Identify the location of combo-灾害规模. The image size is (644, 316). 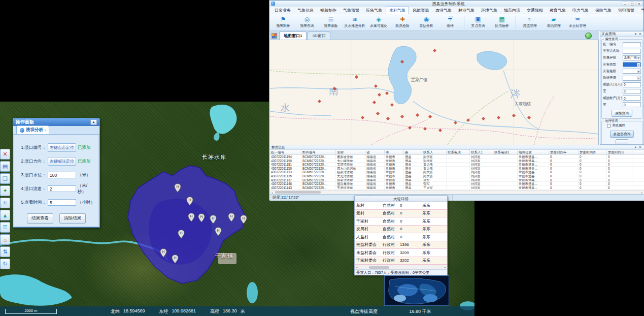
(632, 71).